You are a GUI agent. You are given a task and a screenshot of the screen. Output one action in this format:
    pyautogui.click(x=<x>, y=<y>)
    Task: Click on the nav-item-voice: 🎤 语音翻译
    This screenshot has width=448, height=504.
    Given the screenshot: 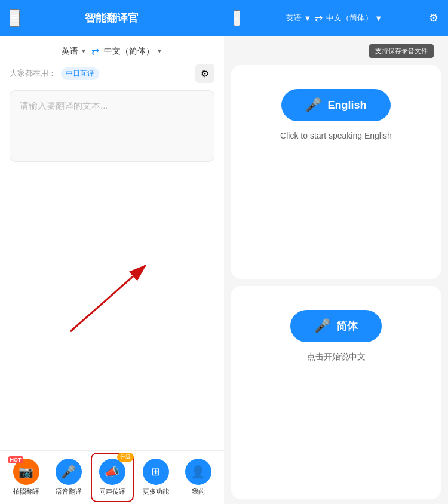 What is the action you would take?
    pyautogui.click(x=69, y=478)
    